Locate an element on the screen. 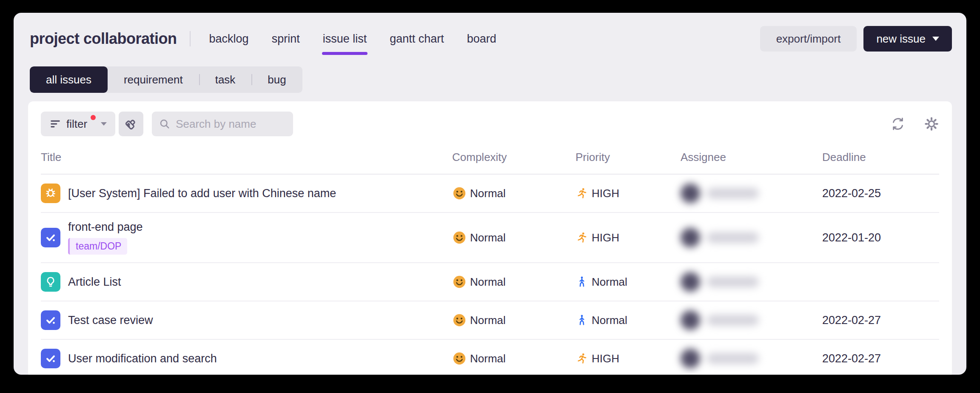 Image resolution: width=980 pixels, height=393 pixels. column-complexity: Complexity is located at coordinates (514, 158).